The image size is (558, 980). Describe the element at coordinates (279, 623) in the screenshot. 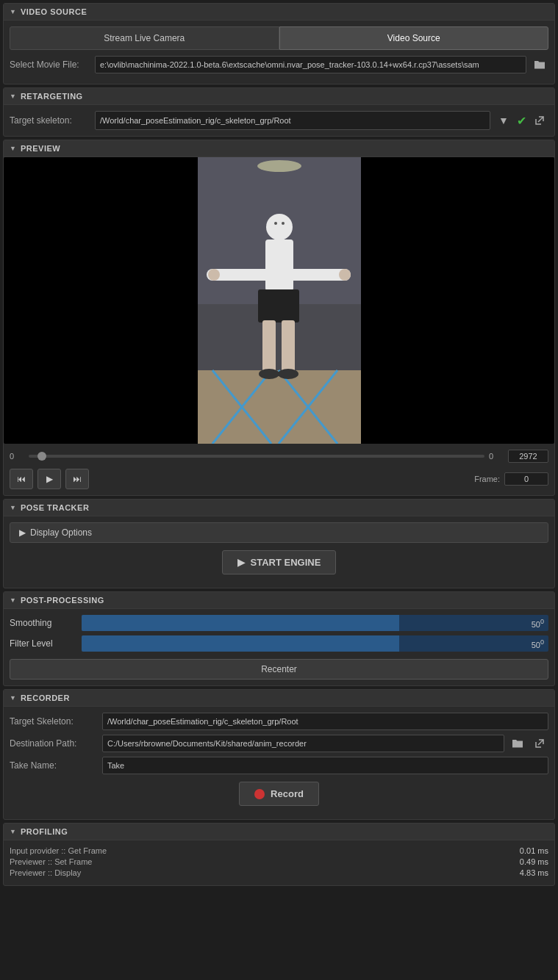

I see `smoothing-row: Smoothing 500` at that location.